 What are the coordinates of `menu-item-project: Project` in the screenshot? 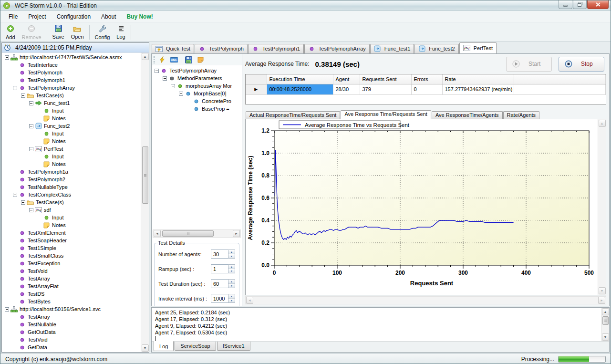 It's located at (37, 17).